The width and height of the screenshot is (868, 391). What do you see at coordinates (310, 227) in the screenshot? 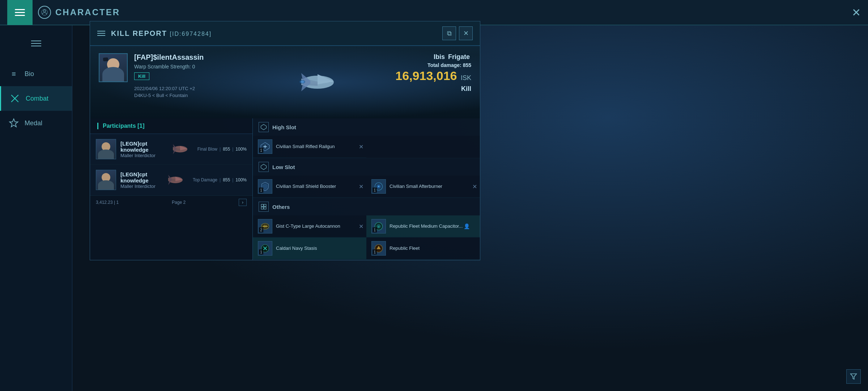
I see `fitting-item-autocannon: 2 Gist C-Type Large Autocannon ✕` at bounding box center [310, 227].